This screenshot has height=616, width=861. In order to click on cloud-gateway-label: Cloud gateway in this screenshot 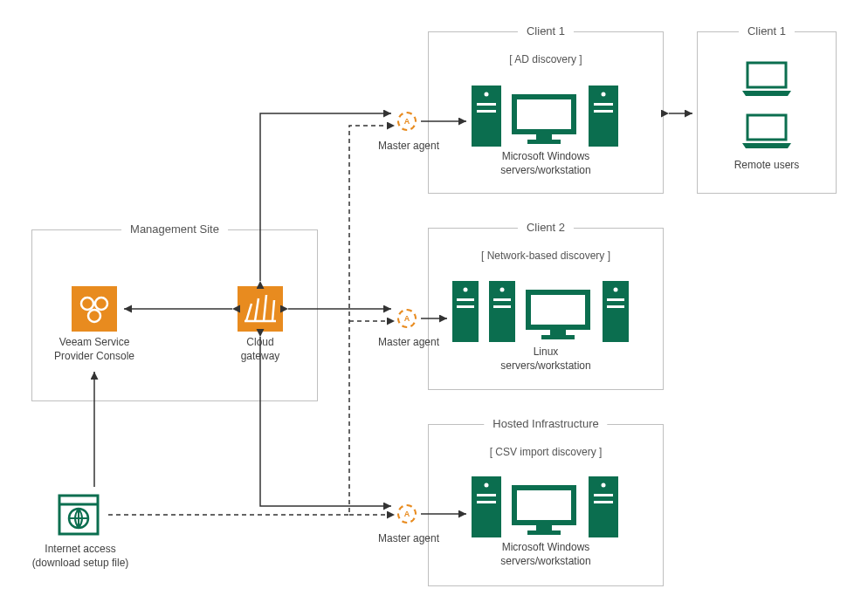, I will do `click(260, 349)`.